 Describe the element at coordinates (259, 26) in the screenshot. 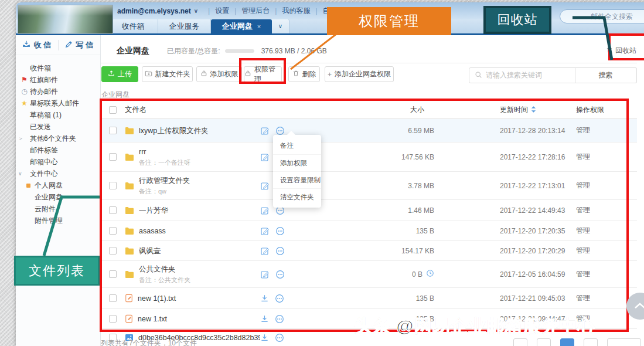

I see `close-icon: ×` at that location.